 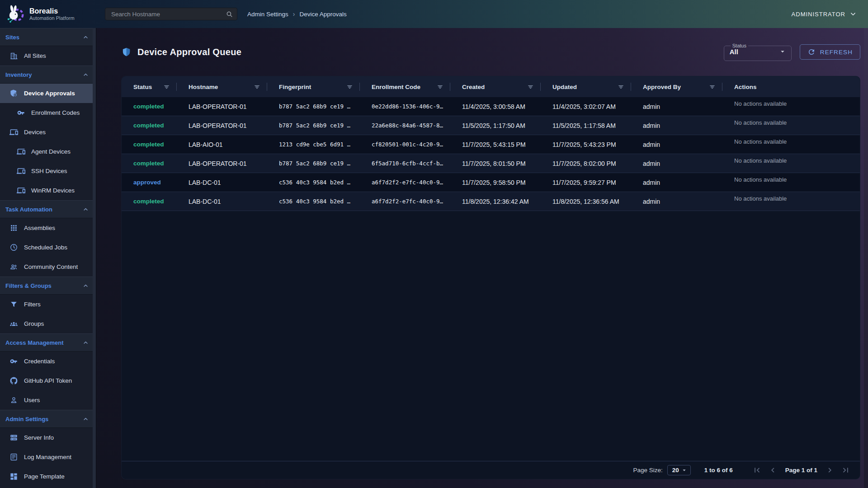 What do you see at coordinates (565, 87) in the screenshot?
I see `column-label: Updated` at bounding box center [565, 87].